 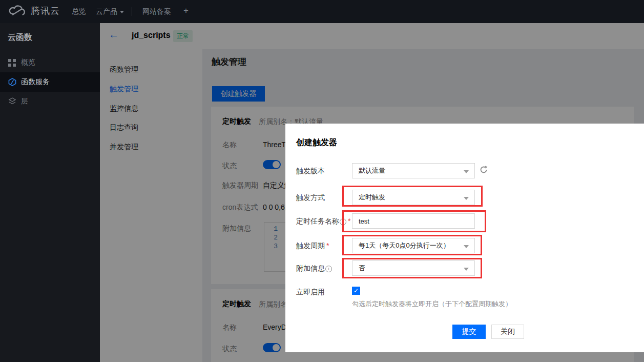 I want to click on brand-text: 腾讯云, so click(x=45, y=11).